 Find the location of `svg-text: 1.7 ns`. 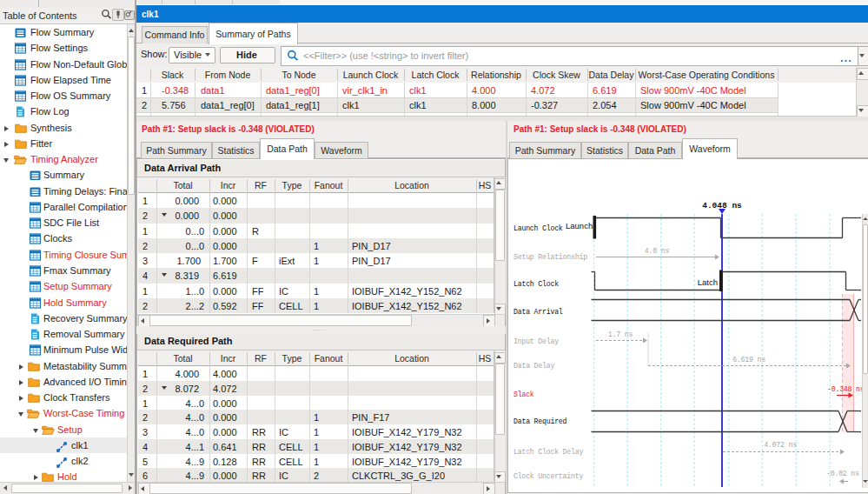

svg-text: 1.7 ns is located at coordinates (620, 334).